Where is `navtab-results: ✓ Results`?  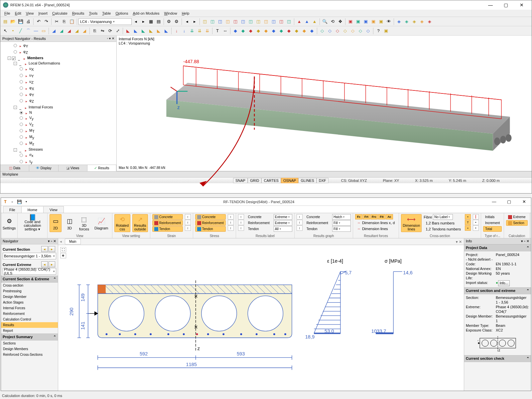
navtab-results: ✓ Results is located at coordinates (102, 168).